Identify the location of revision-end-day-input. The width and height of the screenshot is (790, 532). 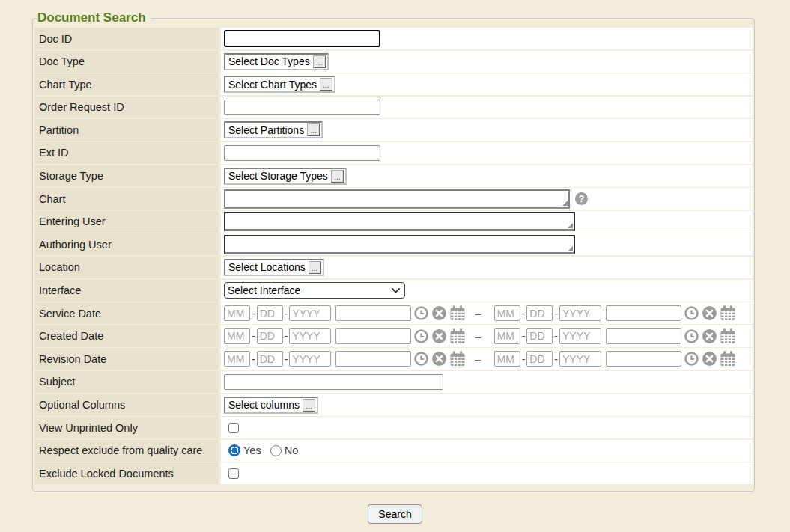
(539, 359).